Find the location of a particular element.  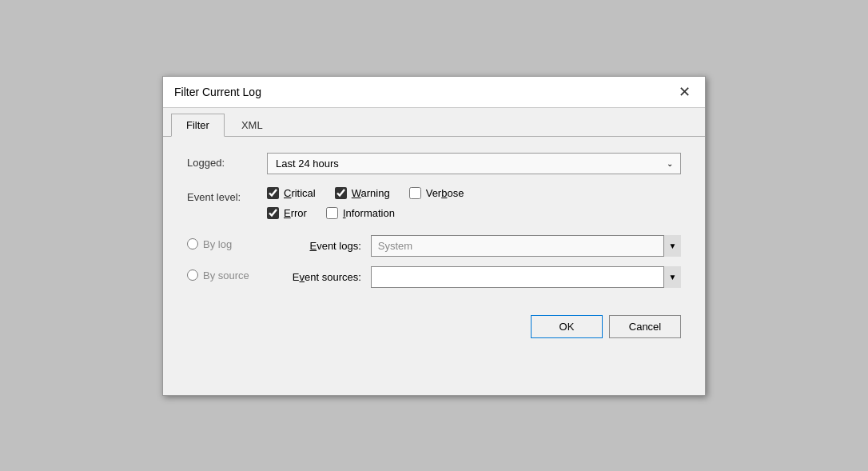

event-sources-select is located at coordinates (526, 277).